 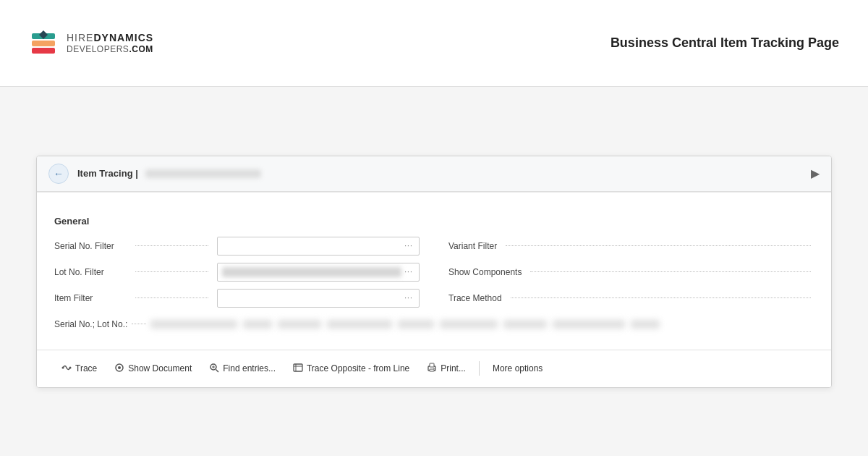 What do you see at coordinates (434, 174) in the screenshot?
I see `window-header: ← Item Tracing | ▶` at bounding box center [434, 174].